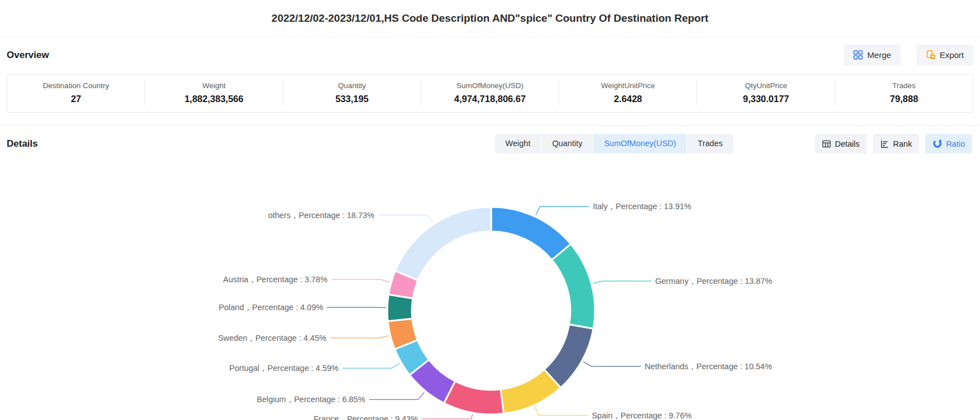 The width and height of the screenshot is (980, 420). Describe the element at coordinates (880, 55) in the screenshot. I see `merge-button-label: Merge` at that location.